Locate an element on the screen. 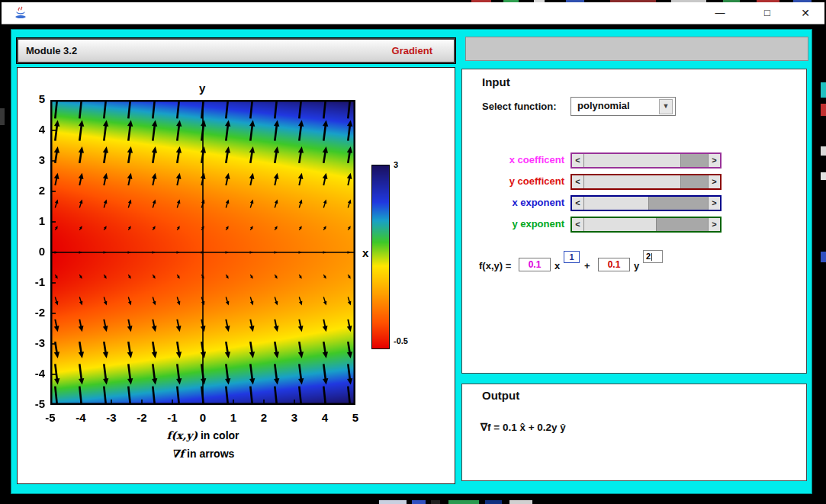 The height and width of the screenshot is (504, 826). x-tick-label: -2 is located at coordinates (142, 418).